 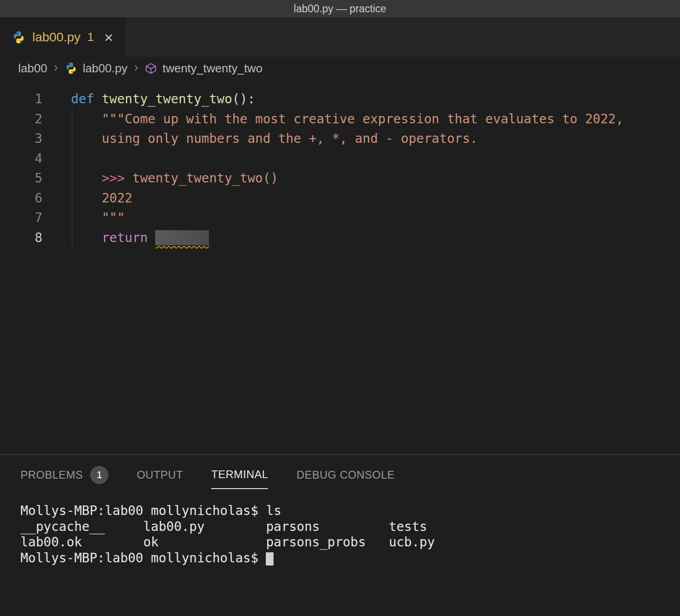 I want to click on code-line: 2 """Come up with the most creative expr…, so click(x=340, y=119).